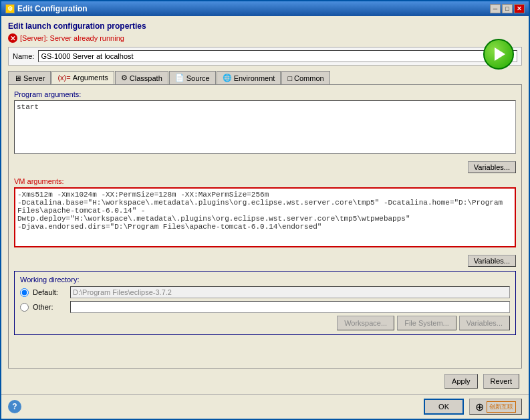 Image resolution: width=530 pixels, height=420 pixels. Describe the element at coordinates (265, 128) in the screenshot. I see `program-args-container: start` at that location.